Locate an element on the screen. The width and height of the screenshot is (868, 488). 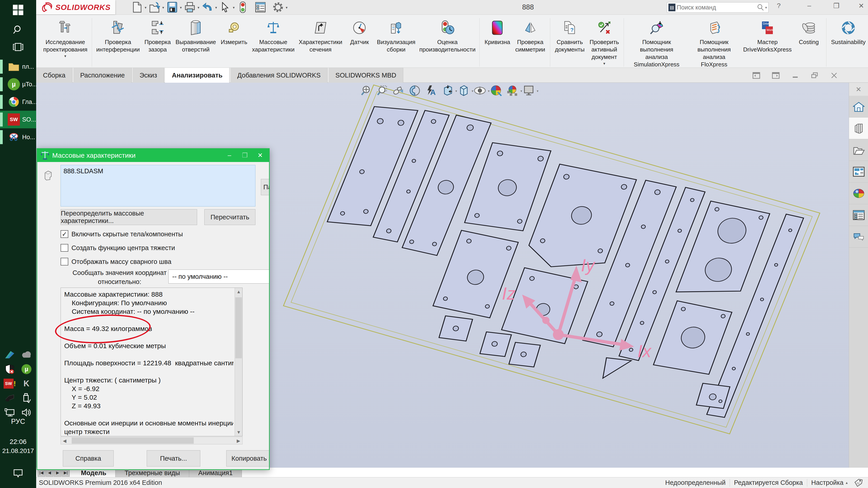
search-dropdown-arrow: ▾ is located at coordinates (766, 7).